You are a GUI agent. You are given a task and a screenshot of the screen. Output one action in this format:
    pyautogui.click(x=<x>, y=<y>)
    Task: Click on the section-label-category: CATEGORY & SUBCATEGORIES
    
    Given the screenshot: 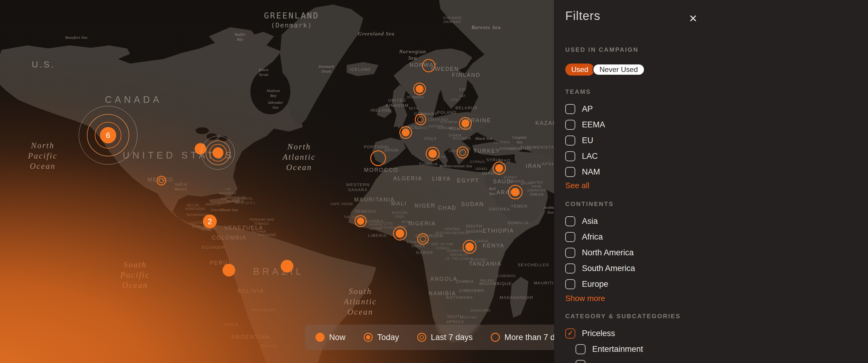 What is the action you would take?
    pyautogui.click(x=623, y=317)
    